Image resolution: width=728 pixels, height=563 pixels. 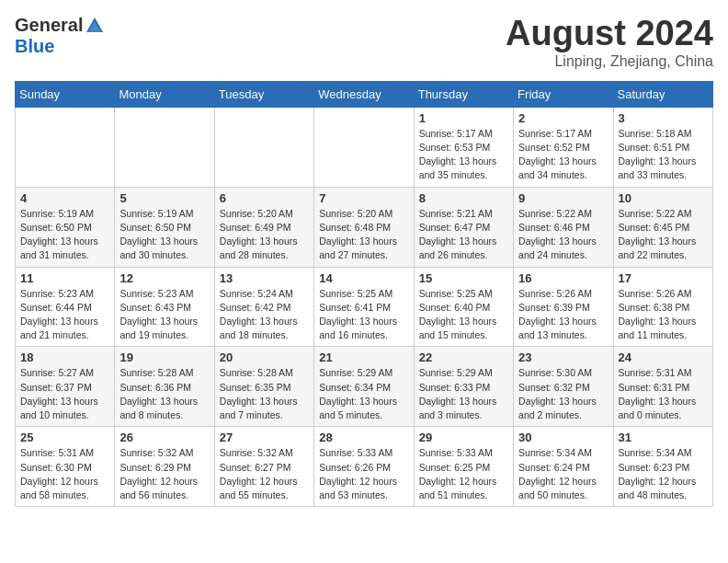 What do you see at coordinates (65, 307) in the screenshot?
I see `calendar-cell: 11Sunrise: 5:23 AMSunset: 6:44 PMDayligh…` at bounding box center [65, 307].